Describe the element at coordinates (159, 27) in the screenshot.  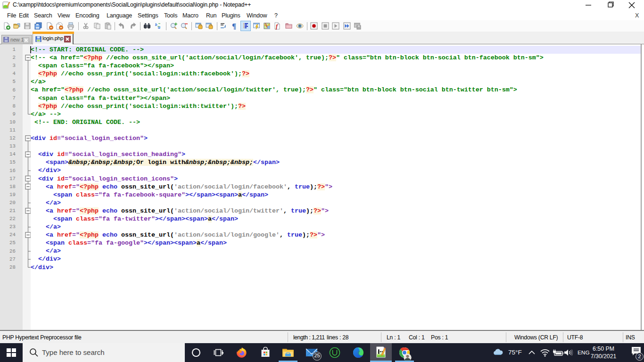
I see `svg-text: a` at that location.